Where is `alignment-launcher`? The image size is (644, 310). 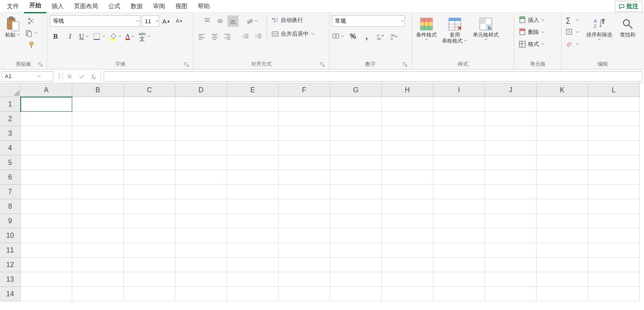
alignment-launcher is located at coordinates (322, 64).